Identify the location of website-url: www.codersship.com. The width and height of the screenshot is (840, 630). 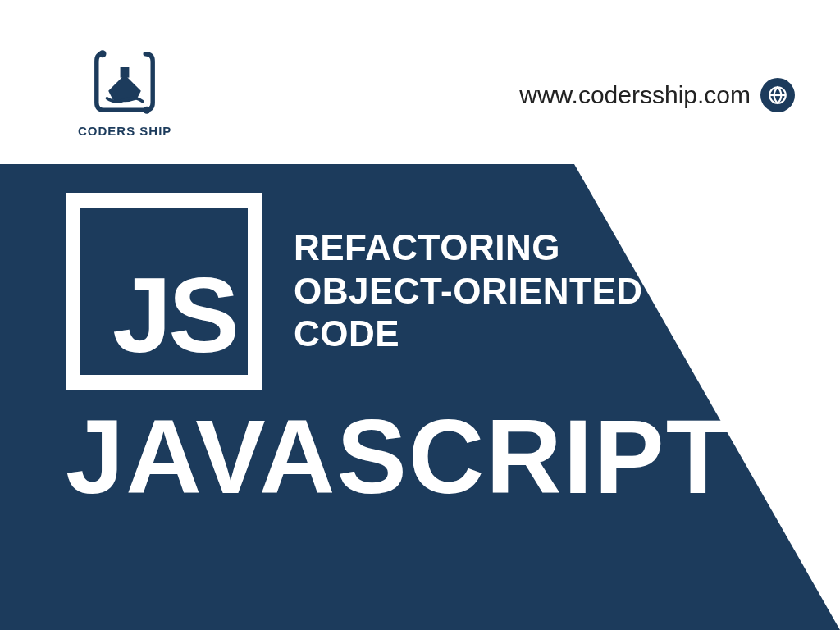
(635, 95).